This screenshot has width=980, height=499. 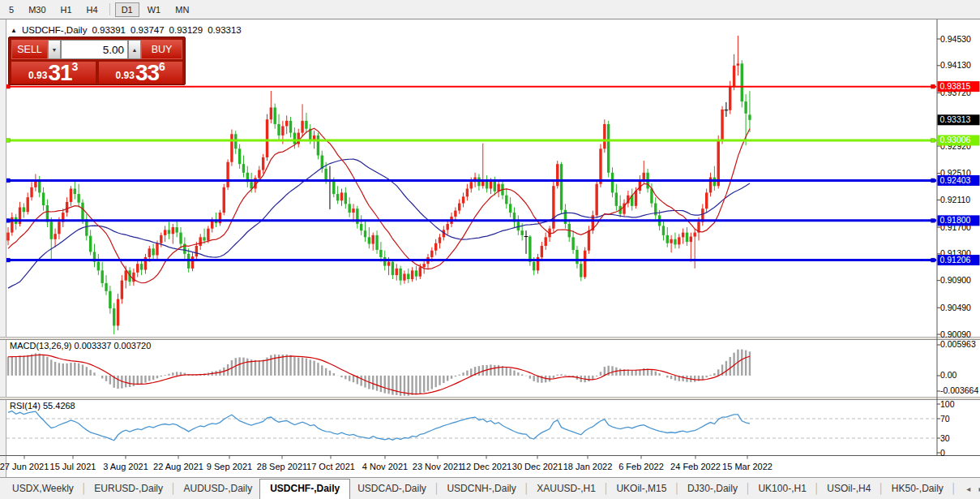 I want to click on tab-usdcad-daily: USDCAD-,Daily, so click(x=392, y=489).